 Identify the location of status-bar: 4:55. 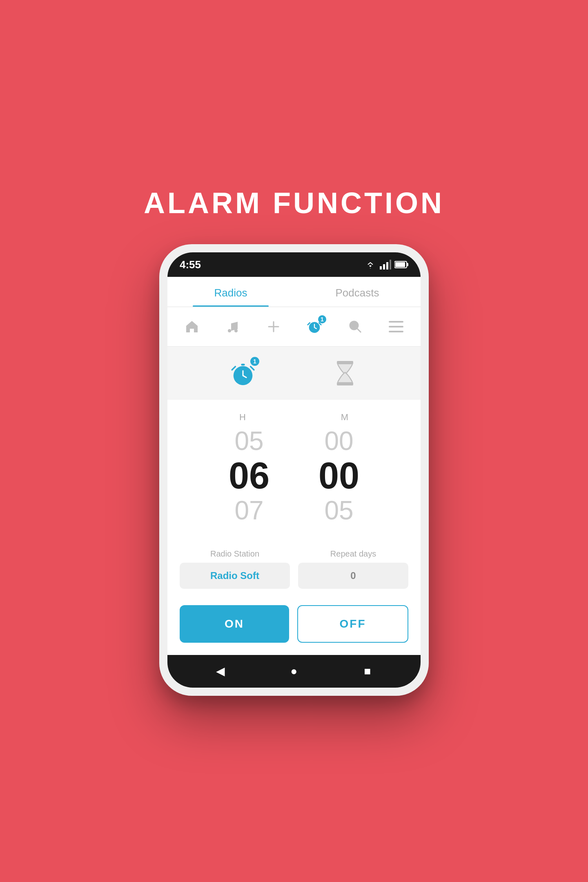
(294, 265).